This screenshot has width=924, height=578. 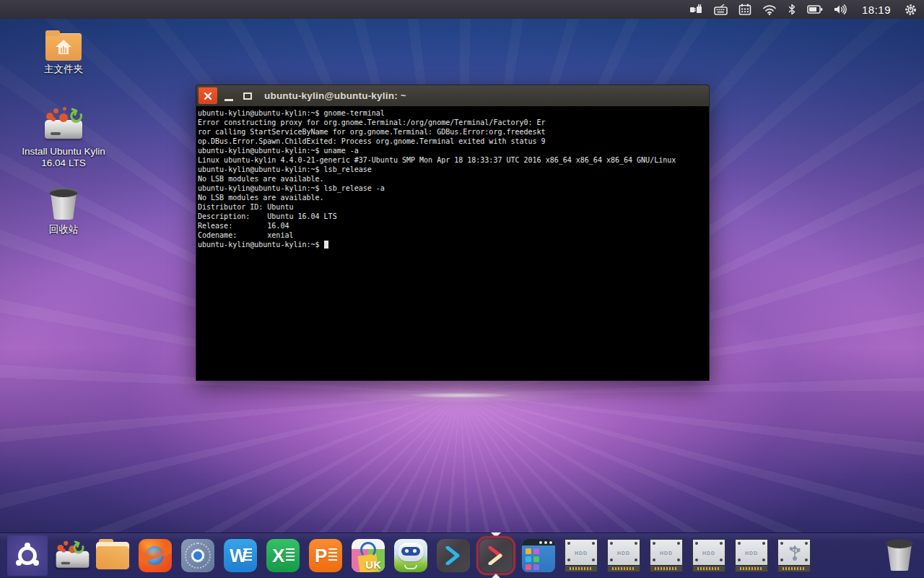 What do you see at coordinates (27, 556) in the screenshot?
I see `ubuntu-kylin-logo-icon` at bounding box center [27, 556].